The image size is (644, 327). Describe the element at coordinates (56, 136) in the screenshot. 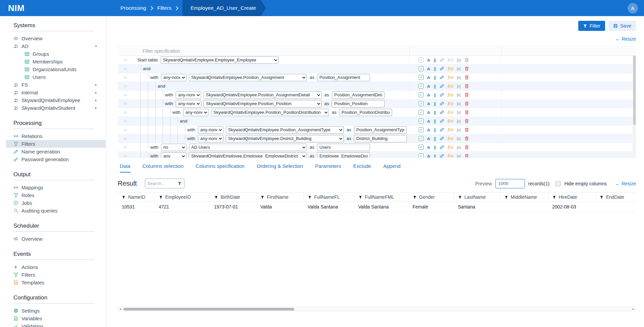

I see `sidebar-item-relations: Relations` at that location.